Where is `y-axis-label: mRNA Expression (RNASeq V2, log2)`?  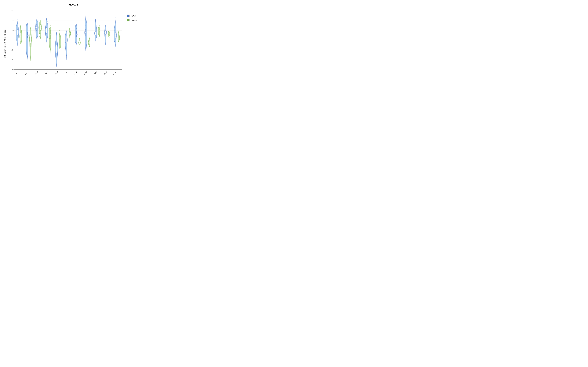 y-axis-label: mRNA Expression (RNASeq V2, log2) is located at coordinates (5, 44).